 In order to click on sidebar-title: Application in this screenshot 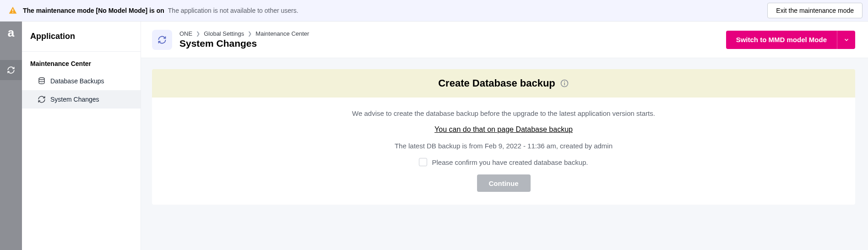, I will do `click(81, 37)`.